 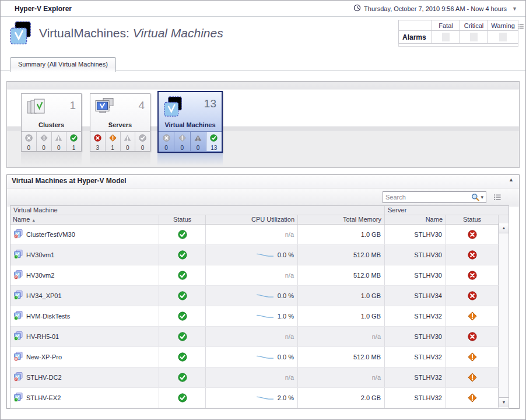 What do you see at coordinates (521, 27) in the screenshot?
I see `alarms-customizer-icon` at bounding box center [521, 27].